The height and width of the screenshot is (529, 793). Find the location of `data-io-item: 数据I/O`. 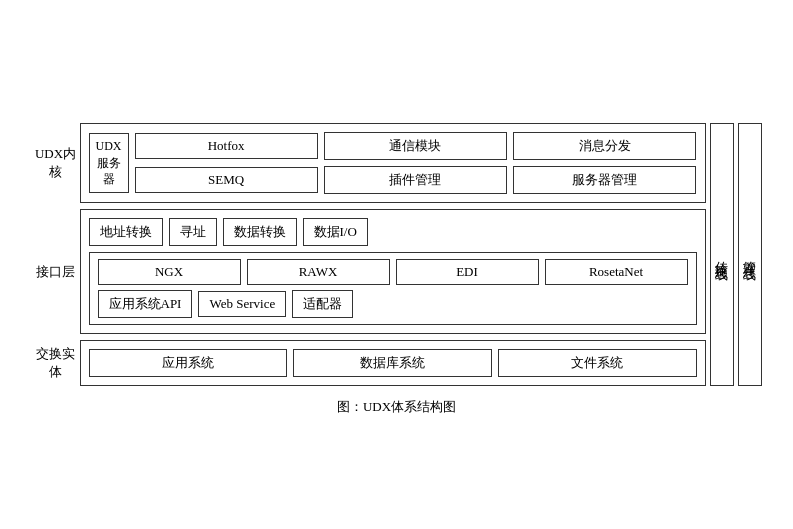

data-io-item: 数据I/O is located at coordinates (336, 232).